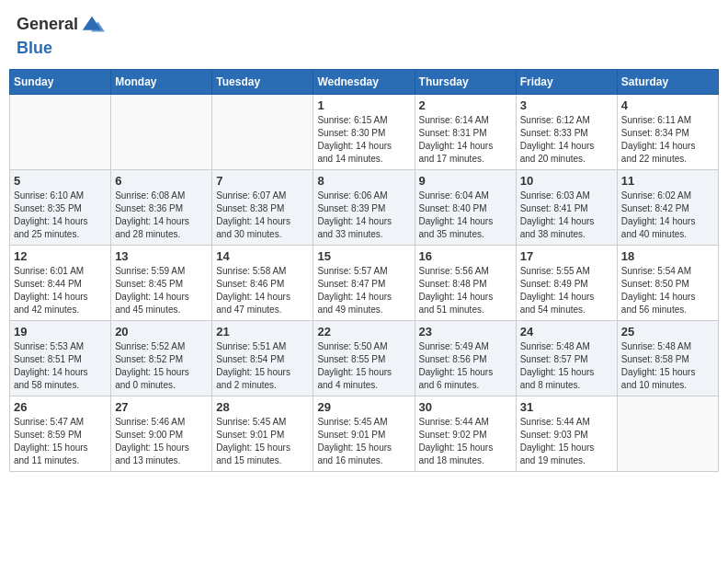  I want to click on day-number: 31, so click(566, 407).